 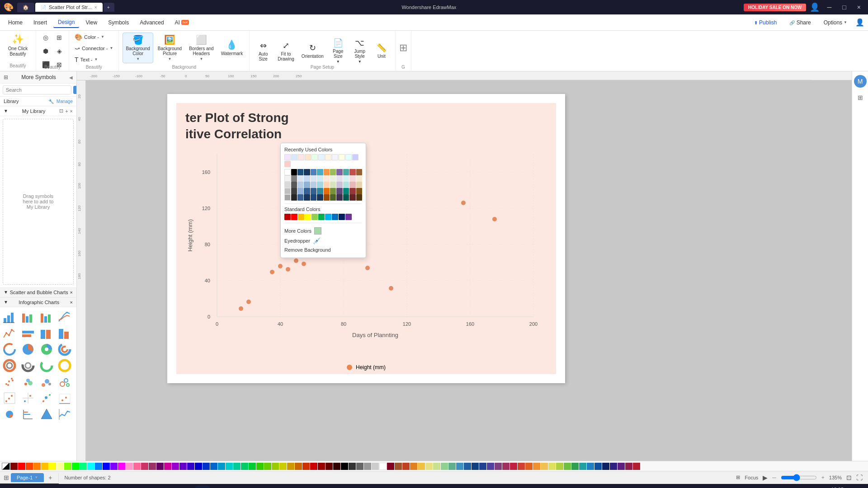 I want to click on options-btn: Options ▼, so click(x=835, y=23).